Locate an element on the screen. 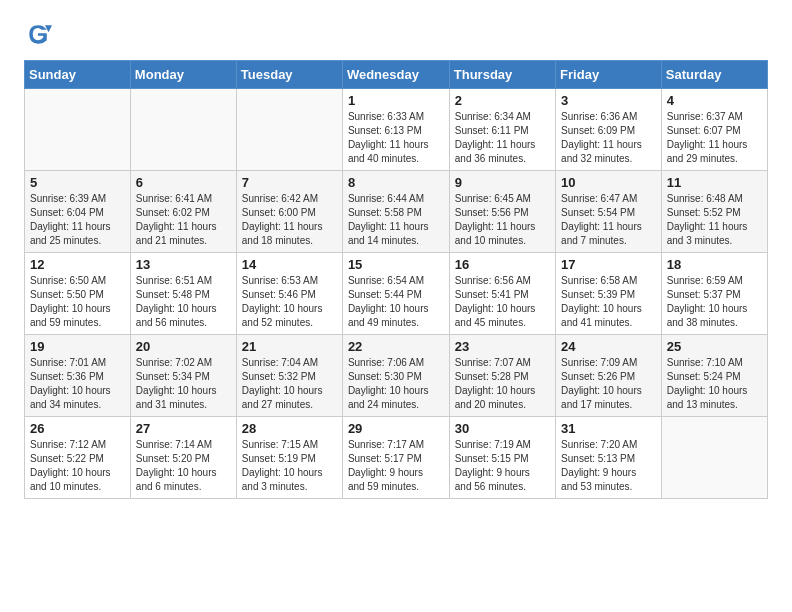  calendar-cell: 12Sunrise: 6:50 AM Sunset: 5:50 PM Dayli… is located at coordinates (78, 294).